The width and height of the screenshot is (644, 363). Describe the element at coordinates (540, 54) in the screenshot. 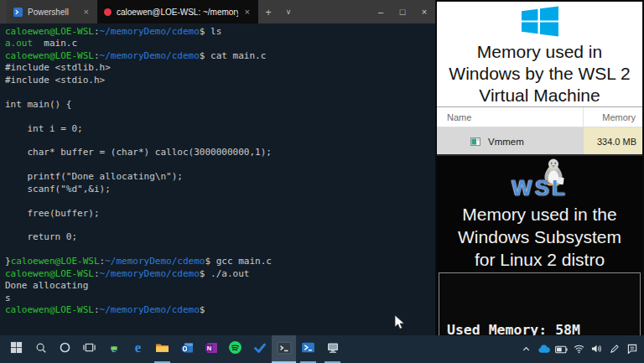

I see `windows-memory-section: Memory used in Windows by the WSL 2 Virt…` at that location.